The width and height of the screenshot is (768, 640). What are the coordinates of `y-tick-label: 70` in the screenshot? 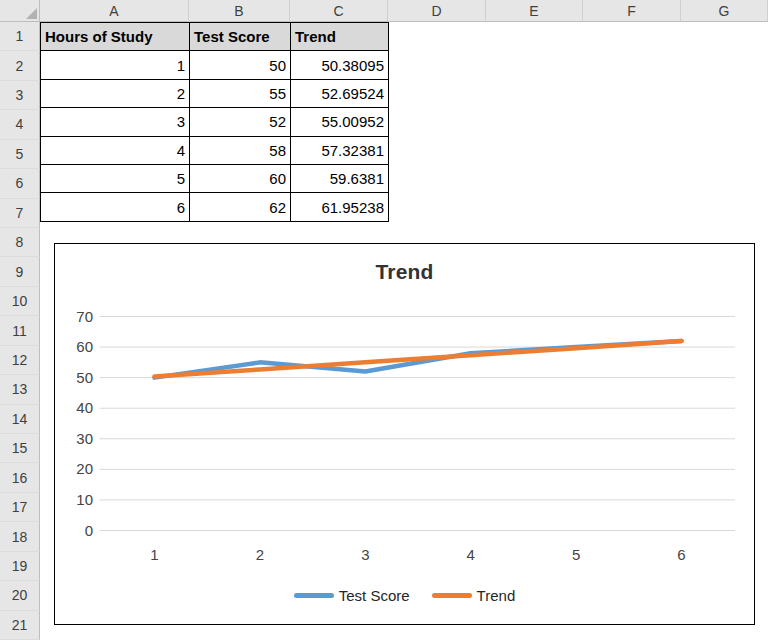 It's located at (84, 316).